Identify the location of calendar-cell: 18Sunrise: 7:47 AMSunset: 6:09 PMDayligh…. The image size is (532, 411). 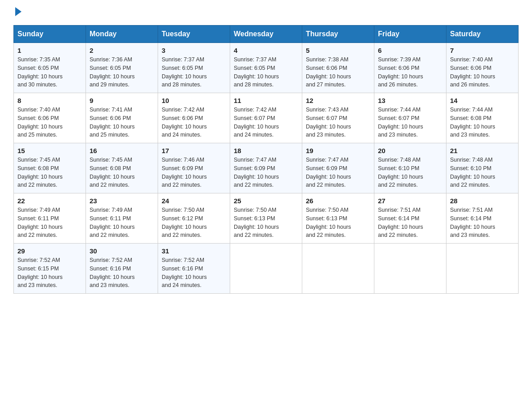
(266, 168).